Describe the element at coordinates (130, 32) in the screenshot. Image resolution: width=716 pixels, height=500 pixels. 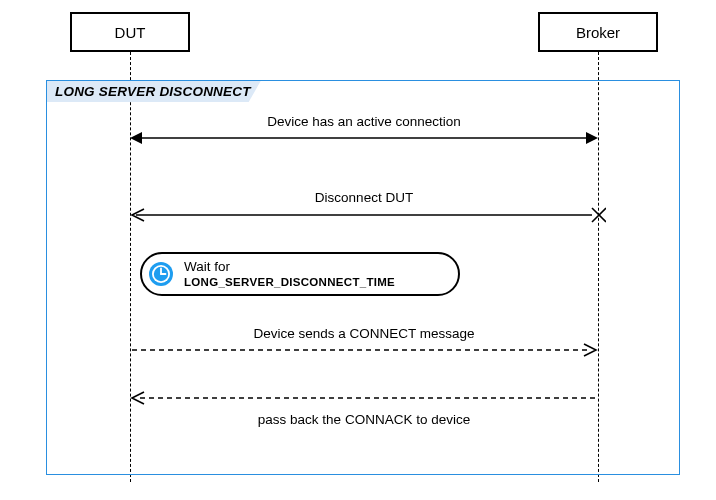
I see `participant-dut-label: DUT` at that location.